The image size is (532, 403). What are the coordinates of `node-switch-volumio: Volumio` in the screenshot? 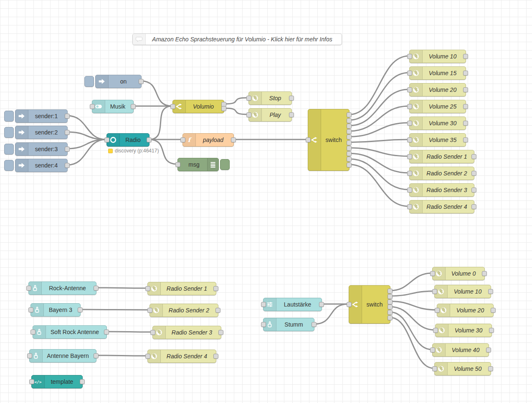 It's located at (198, 106).